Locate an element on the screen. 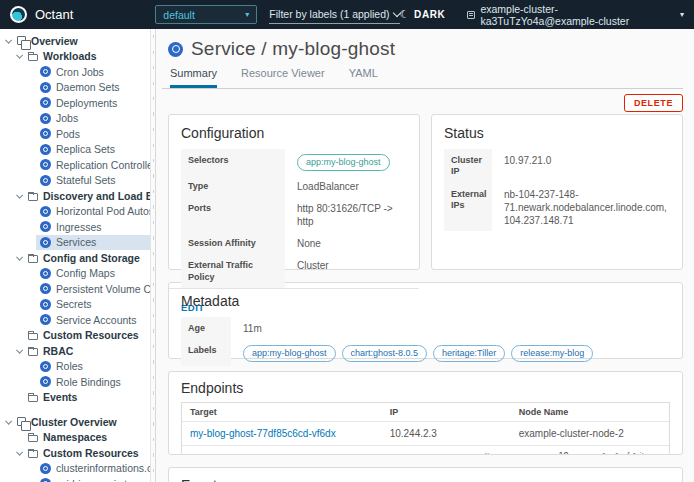 This screenshot has height=482, width=694. page-size-select: 10 is located at coordinates (572, 452).